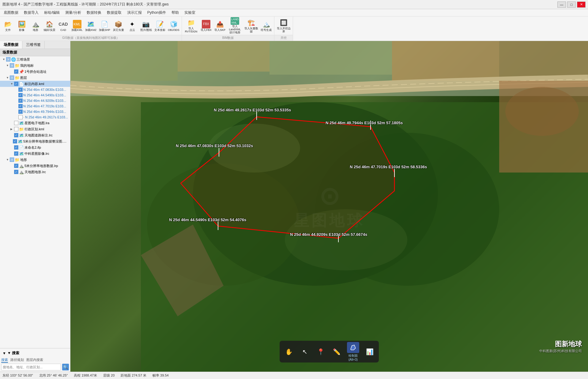  Describe the element at coordinates (16, 129) in the screenshot. I see `checkbox-xingzheng` at that location.